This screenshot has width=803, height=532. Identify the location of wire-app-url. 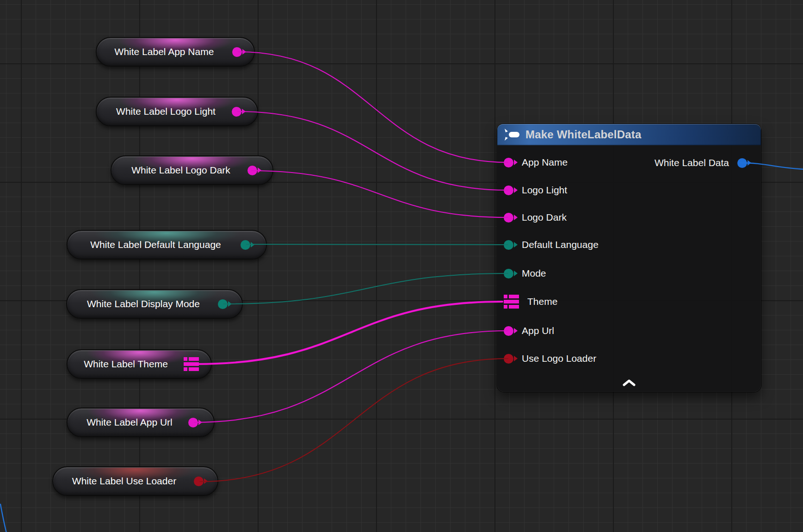
(351, 377).